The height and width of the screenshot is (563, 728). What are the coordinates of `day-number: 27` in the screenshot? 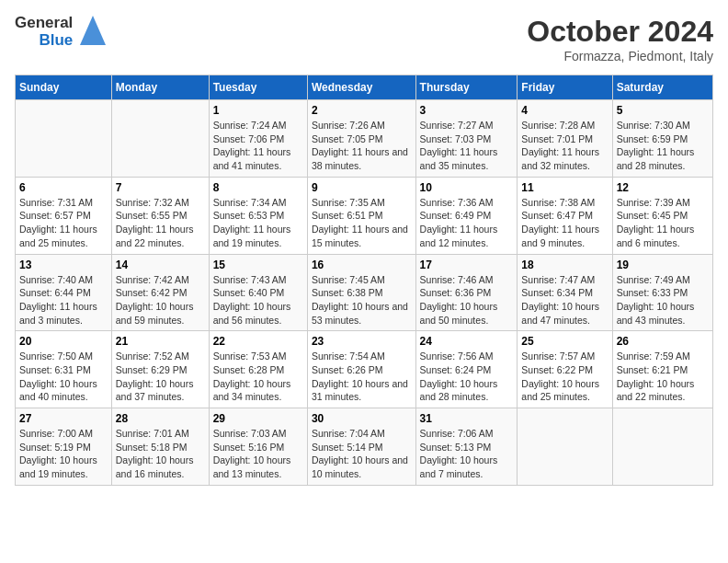 It's located at (63, 419).